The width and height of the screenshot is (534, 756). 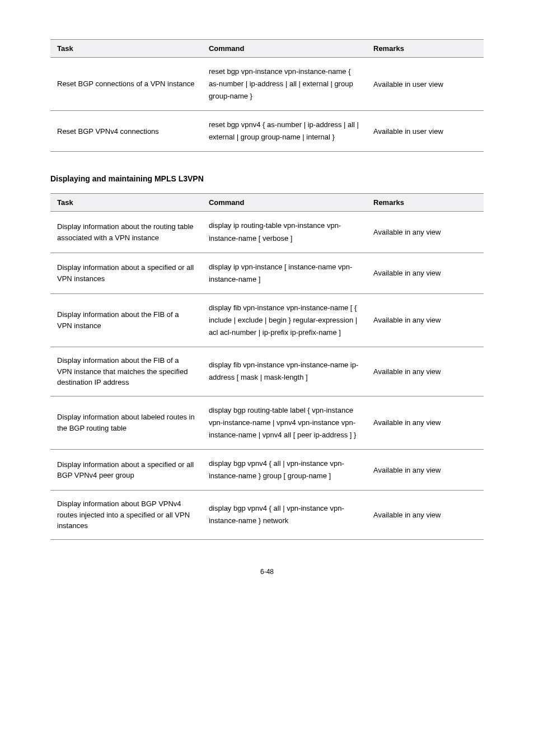 What do you see at coordinates (284, 232) in the screenshot?
I see `command-cell: display ip routing-table vpn-instance vp…` at bounding box center [284, 232].